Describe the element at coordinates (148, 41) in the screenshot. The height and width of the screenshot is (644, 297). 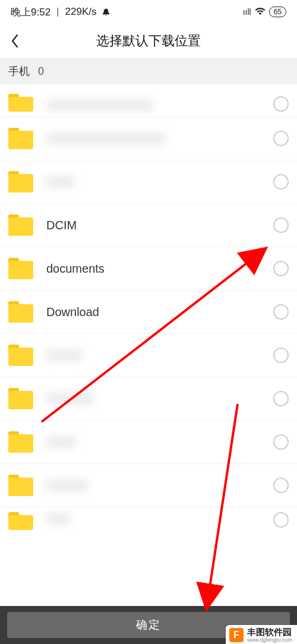
I see `header: 选择默认下载位置` at that location.